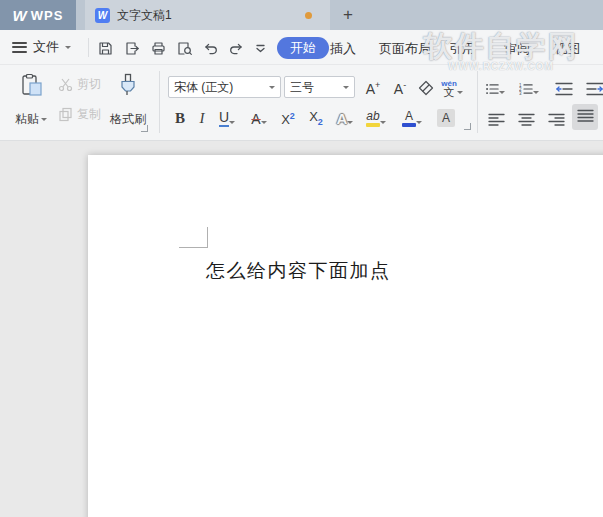 The image size is (603, 517). Describe the element at coordinates (180, 118) in the screenshot. I see `bold-glyph: B` at that location.